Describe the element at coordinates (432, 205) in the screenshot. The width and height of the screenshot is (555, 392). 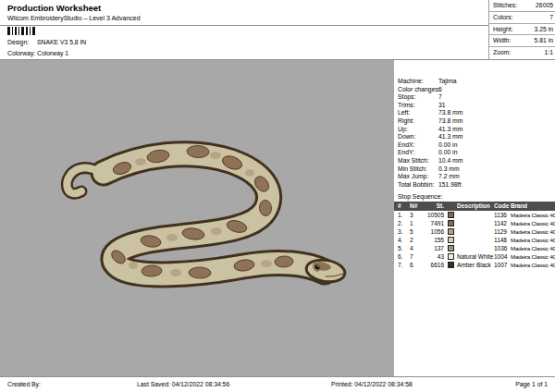
I see `col-header-stitches: St.` at that location.